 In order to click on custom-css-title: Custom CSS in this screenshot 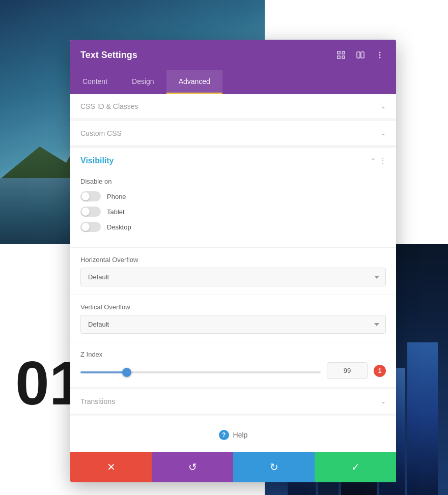, I will do `click(101, 133)`.